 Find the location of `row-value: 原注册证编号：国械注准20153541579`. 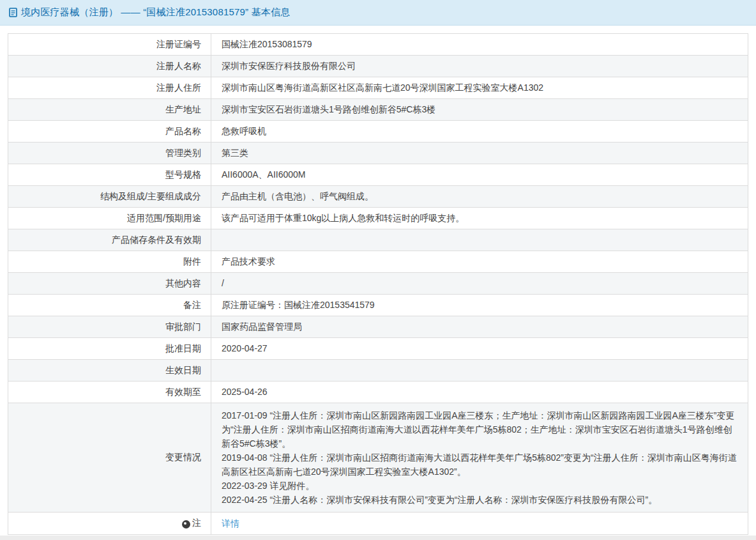

row-value: 原注册证编号：国械注准20153541579 is located at coordinates (480, 305).